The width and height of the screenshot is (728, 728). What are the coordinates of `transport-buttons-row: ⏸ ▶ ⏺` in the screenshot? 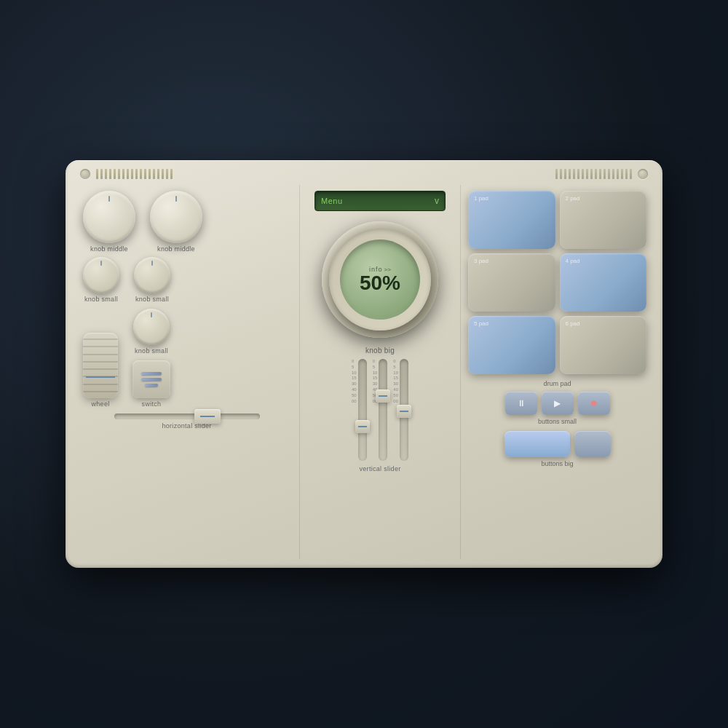 It's located at (558, 403).